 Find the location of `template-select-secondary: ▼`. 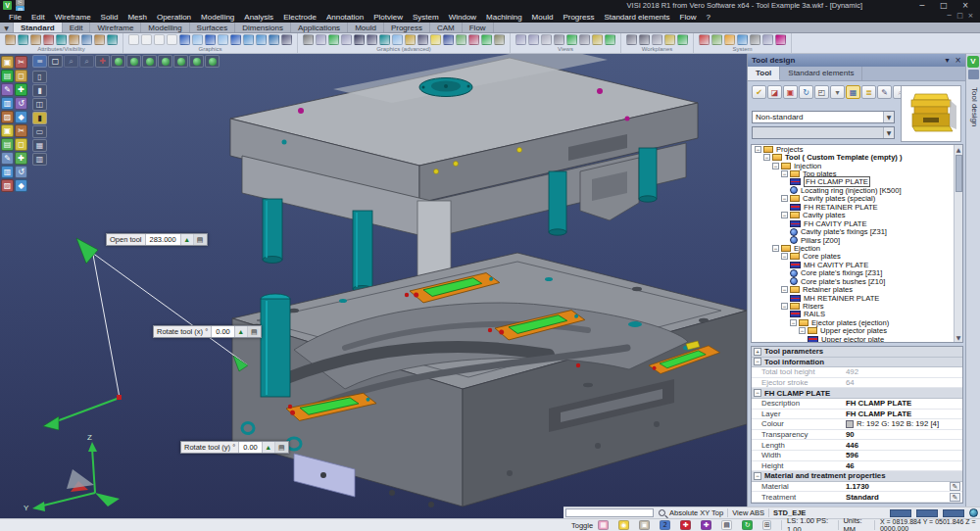

template-select-secondary: ▼ is located at coordinates (823, 133).